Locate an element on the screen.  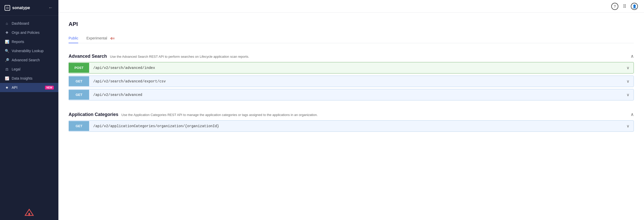
sidebar-nav: ⌂ Dashboard ❖ Orgs and Policies 📊 Report… is located at coordinates (29, 111).